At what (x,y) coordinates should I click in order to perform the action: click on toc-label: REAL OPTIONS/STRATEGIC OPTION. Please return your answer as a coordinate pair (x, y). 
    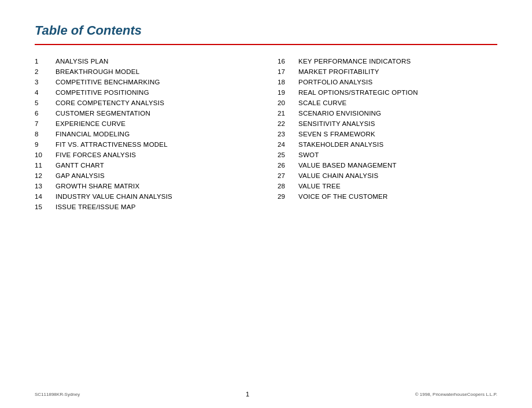
    Looking at the image, I should click on (359, 92).